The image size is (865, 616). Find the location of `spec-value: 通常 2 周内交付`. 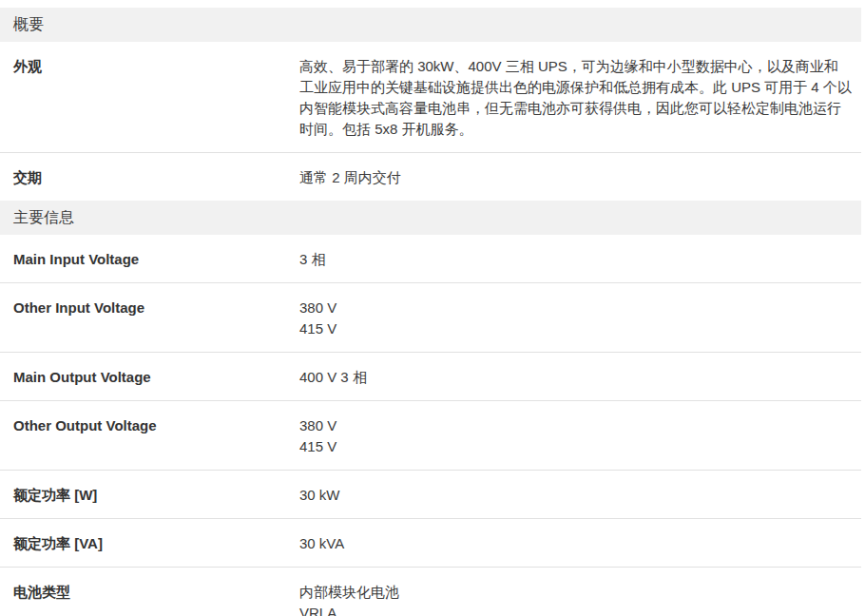

spec-value: 通常 2 周内交付 is located at coordinates (580, 178).